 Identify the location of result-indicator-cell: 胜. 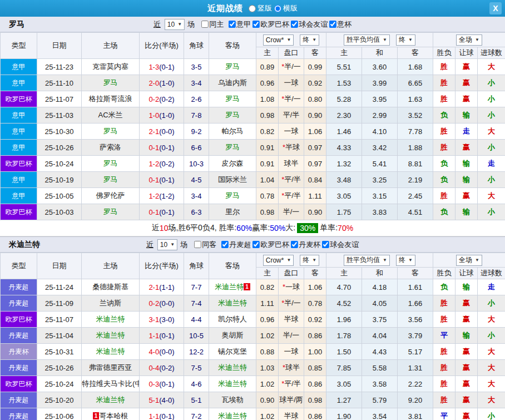
(444, 148).